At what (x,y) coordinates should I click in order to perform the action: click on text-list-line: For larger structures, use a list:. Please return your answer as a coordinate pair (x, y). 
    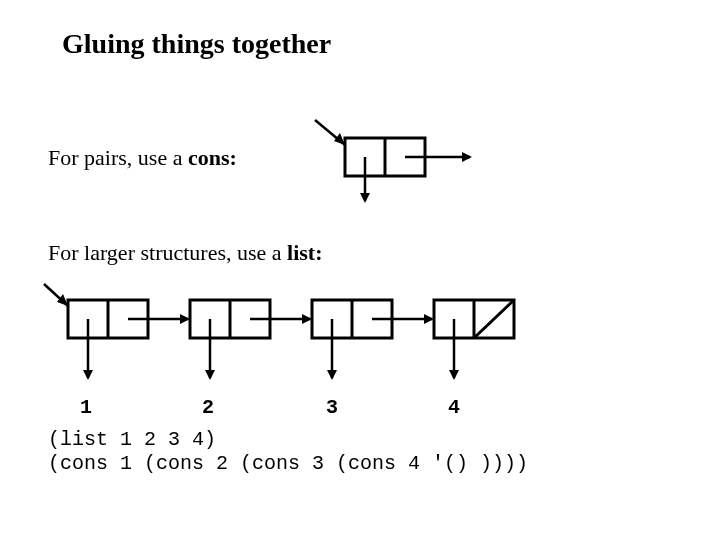
    Looking at the image, I should click on (186, 253).